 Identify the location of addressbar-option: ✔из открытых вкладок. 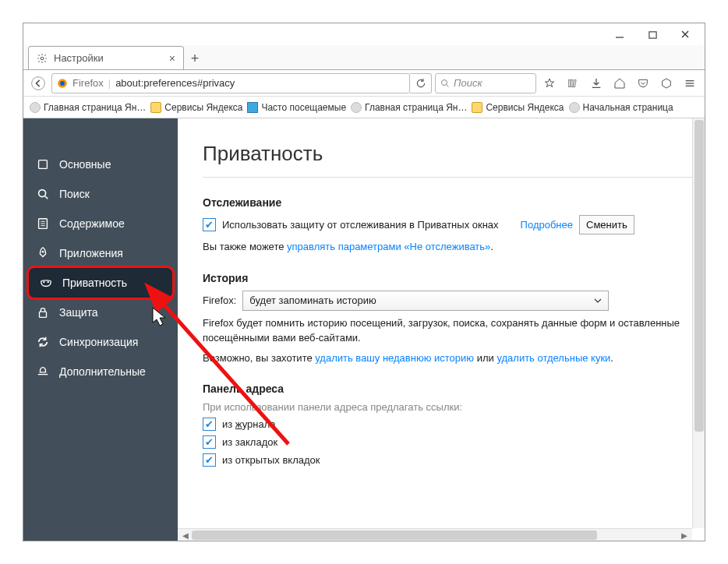
(454, 460).